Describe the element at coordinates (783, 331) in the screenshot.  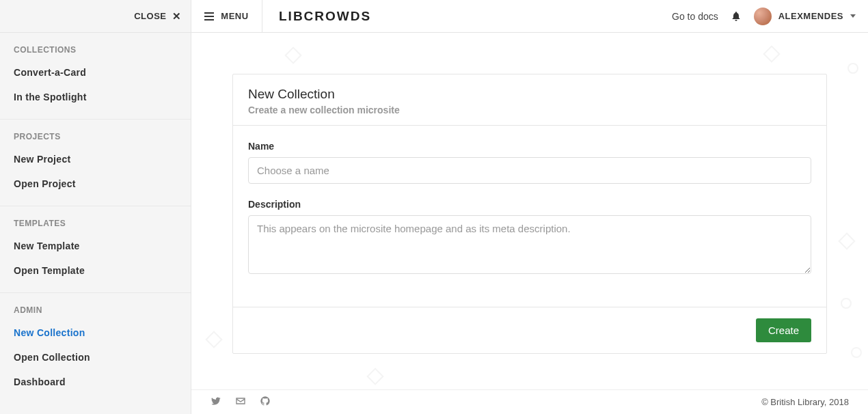
I see `create-button: Create` at that location.